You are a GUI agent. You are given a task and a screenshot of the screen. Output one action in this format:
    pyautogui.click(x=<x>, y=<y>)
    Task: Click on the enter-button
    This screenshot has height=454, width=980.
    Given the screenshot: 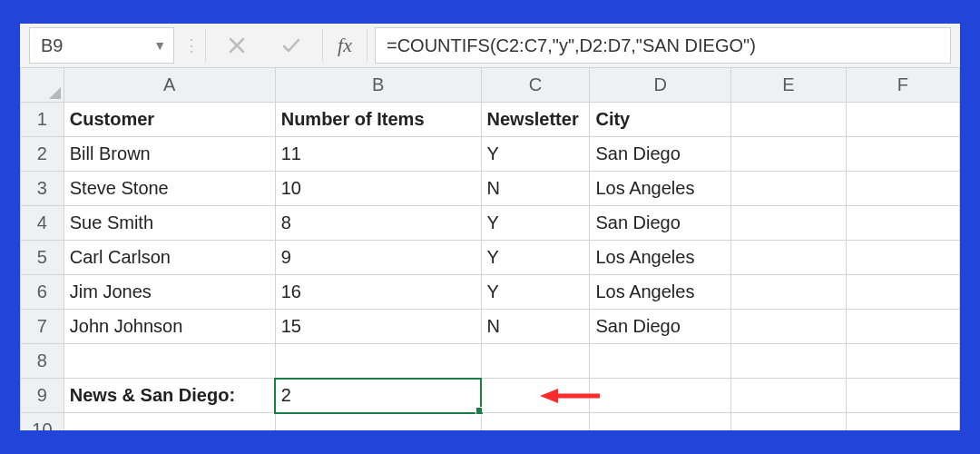 What is the action you would take?
    pyautogui.click(x=291, y=45)
    